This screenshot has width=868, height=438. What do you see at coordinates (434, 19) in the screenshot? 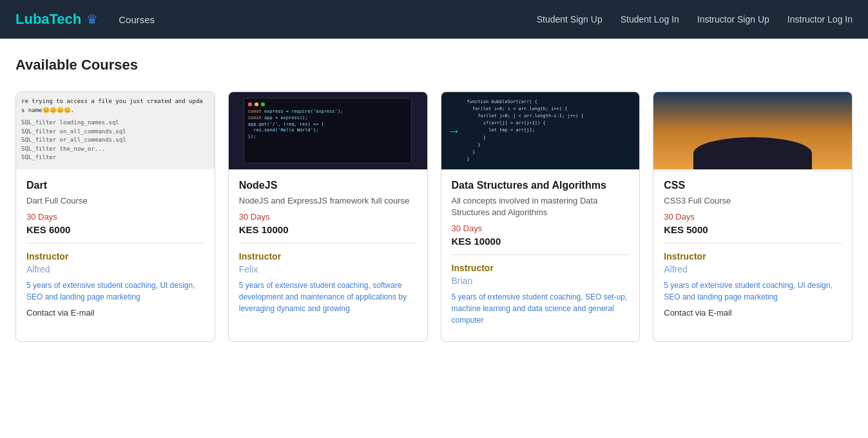
I see `navbar: LubaTech ♛ Courses Student Sign Up Stude…` at bounding box center [434, 19].